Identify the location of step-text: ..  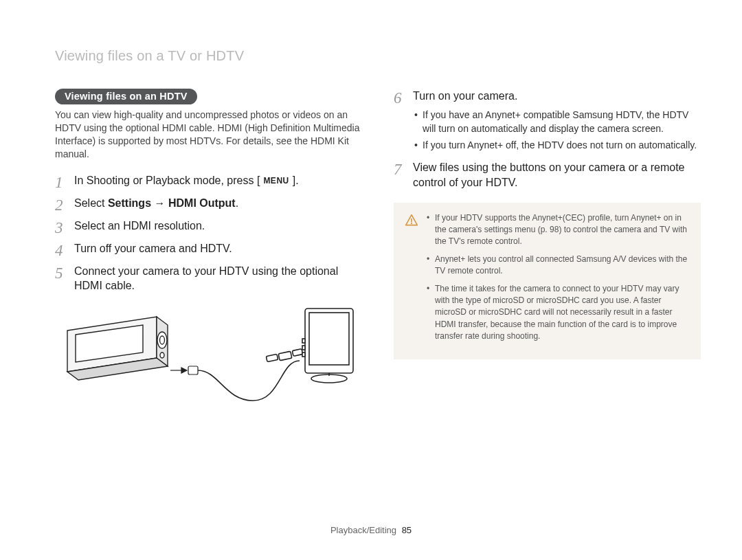
(237, 203).